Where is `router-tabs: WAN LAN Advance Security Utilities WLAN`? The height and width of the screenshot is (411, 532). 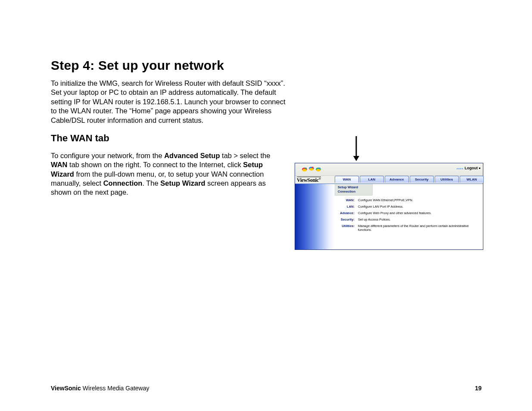 router-tabs: WAN LAN Advance Security Utilities WLAN is located at coordinates (409, 179).